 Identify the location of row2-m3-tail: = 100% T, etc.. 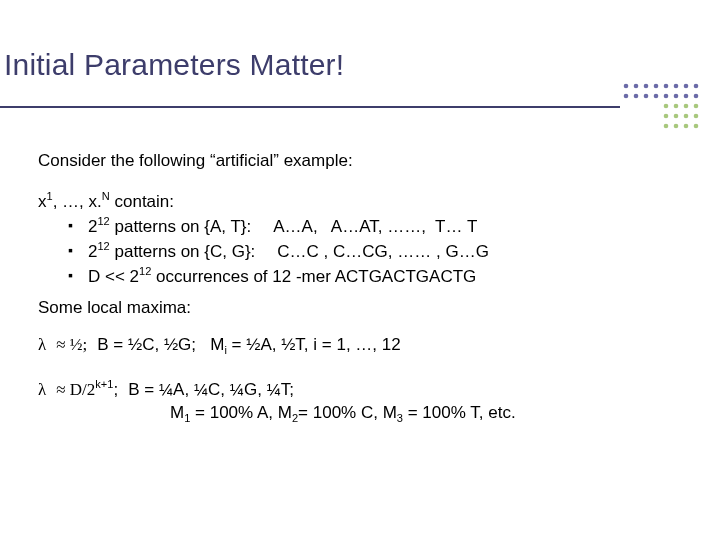
(460, 412).